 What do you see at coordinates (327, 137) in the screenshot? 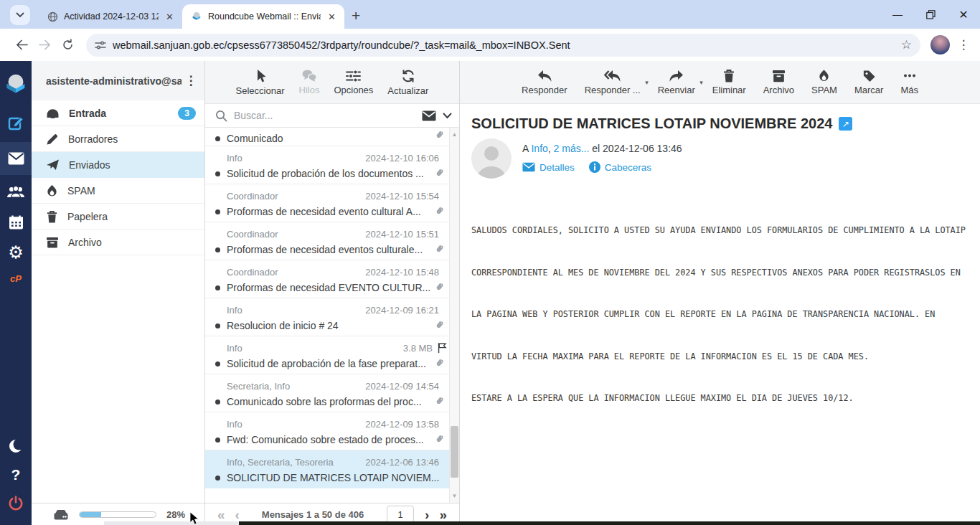
I see `message-row: Comunicado` at bounding box center [327, 137].